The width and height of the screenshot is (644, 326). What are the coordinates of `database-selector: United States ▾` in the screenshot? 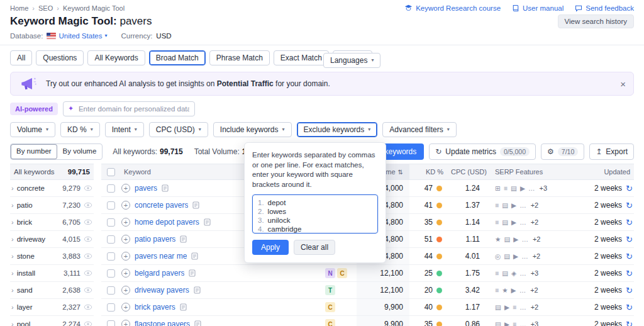 It's located at (77, 36).